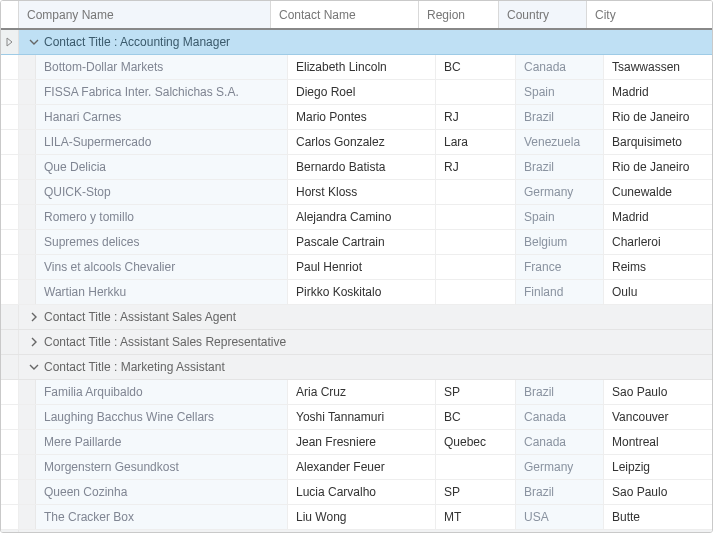 The image size is (713, 533). Describe the element at coordinates (362, 292) in the screenshot. I see `cell-contact: Pirkko Koskitalo` at that location.